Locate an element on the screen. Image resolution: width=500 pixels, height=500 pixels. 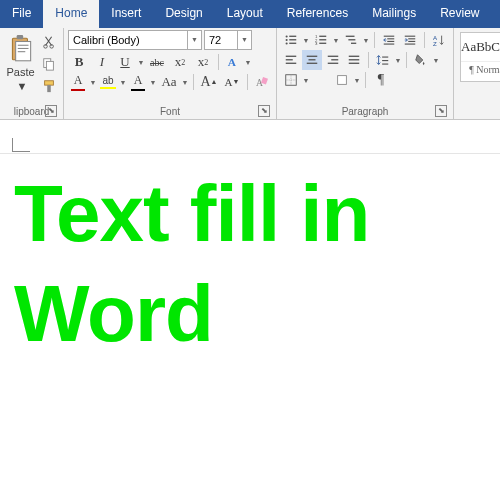
align-left-button is located at coordinates (291, 60).